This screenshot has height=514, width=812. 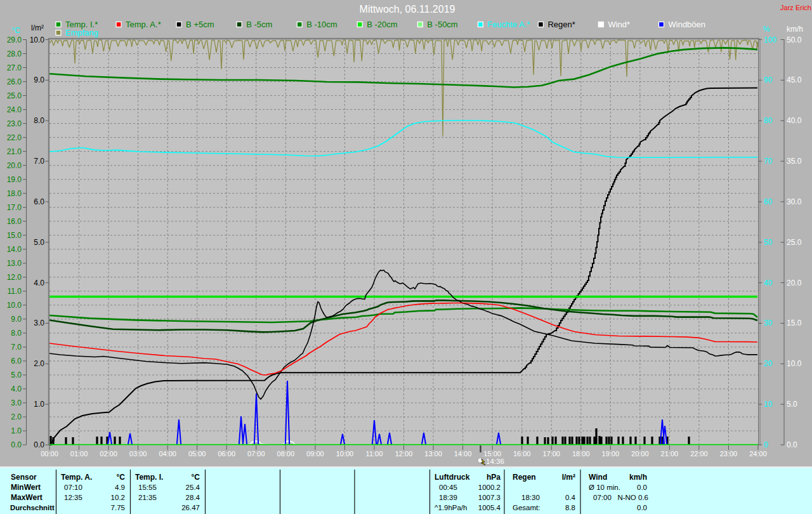 I want to click on svg-text: hPa, so click(x=494, y=477).